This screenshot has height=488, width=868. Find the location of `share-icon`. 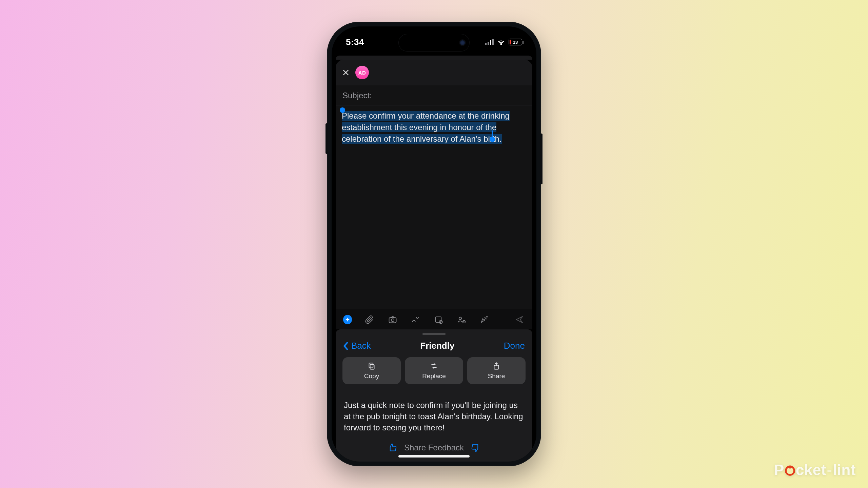

share-icon is located at coordinates (496, 366).